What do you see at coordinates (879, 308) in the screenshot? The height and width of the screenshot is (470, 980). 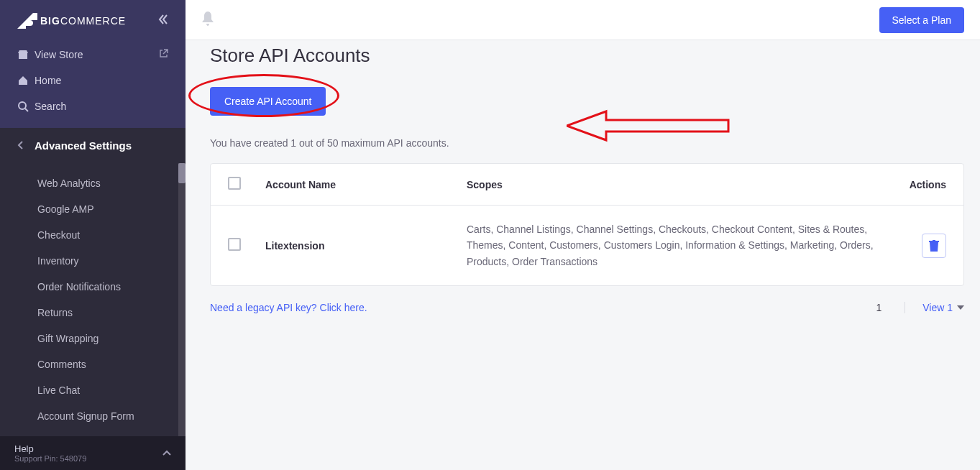 I see `page-number: 1` at bounding box center [879, 308].